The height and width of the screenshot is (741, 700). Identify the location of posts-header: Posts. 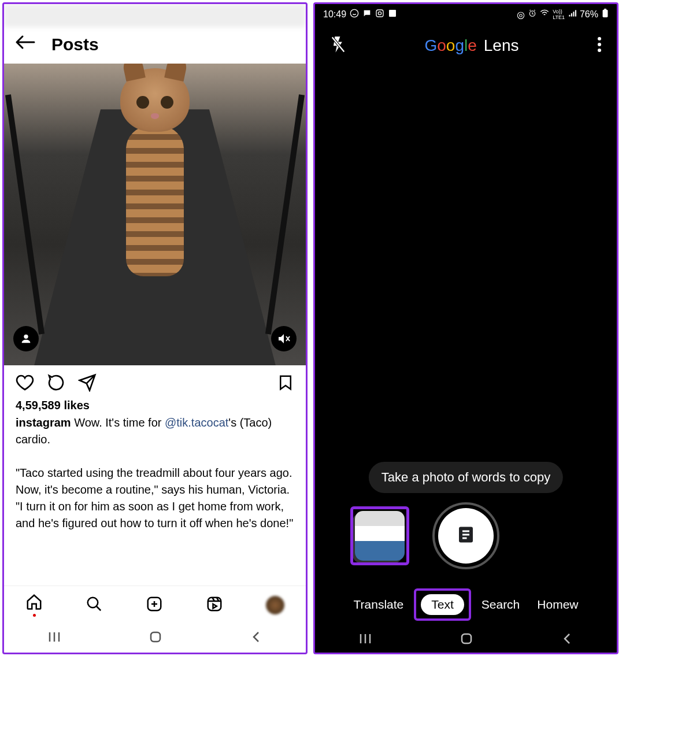
(155, 45).